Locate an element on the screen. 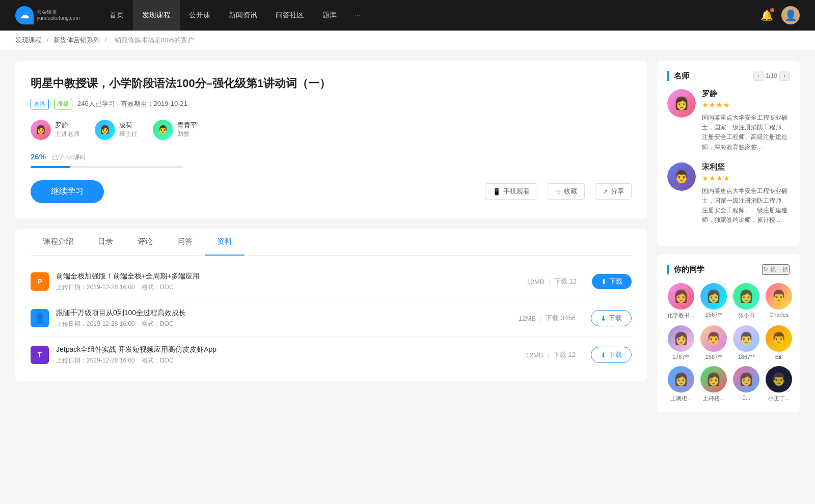 This screenshot has width=815, height=504. download-button-0: ⬇ 下载 is located at coordinates (612, 282).